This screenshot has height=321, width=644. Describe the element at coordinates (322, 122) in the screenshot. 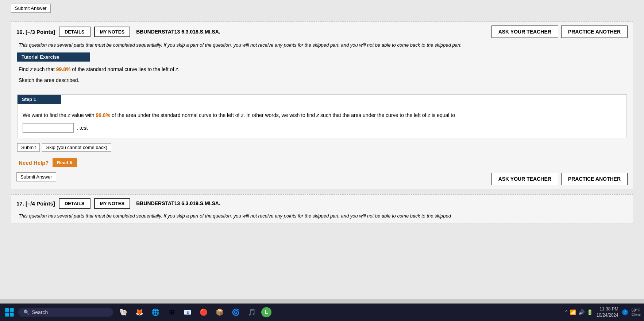

I see `step1-body: We want to find the z value with 99.8% o…` at that location.